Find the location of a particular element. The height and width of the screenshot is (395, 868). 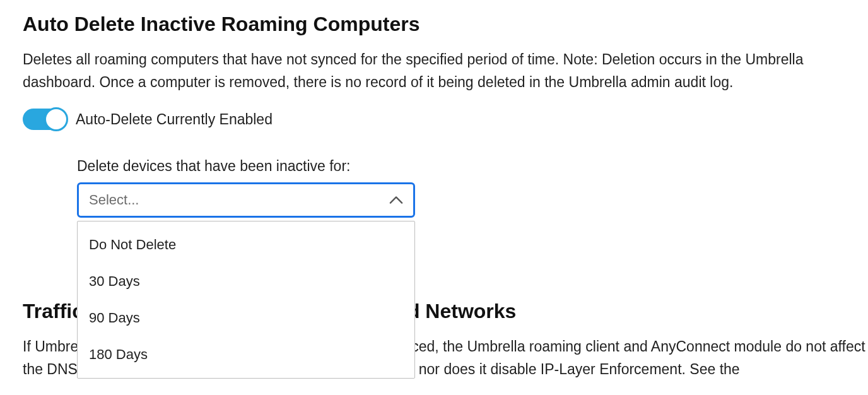

chevron-up-icon is located at coordinates (396, 200).